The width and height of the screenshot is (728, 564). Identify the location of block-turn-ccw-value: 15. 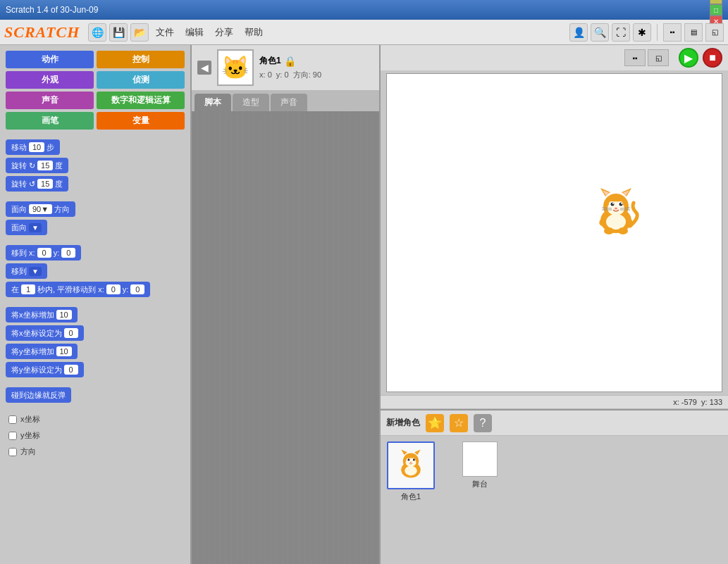
(45, 184).